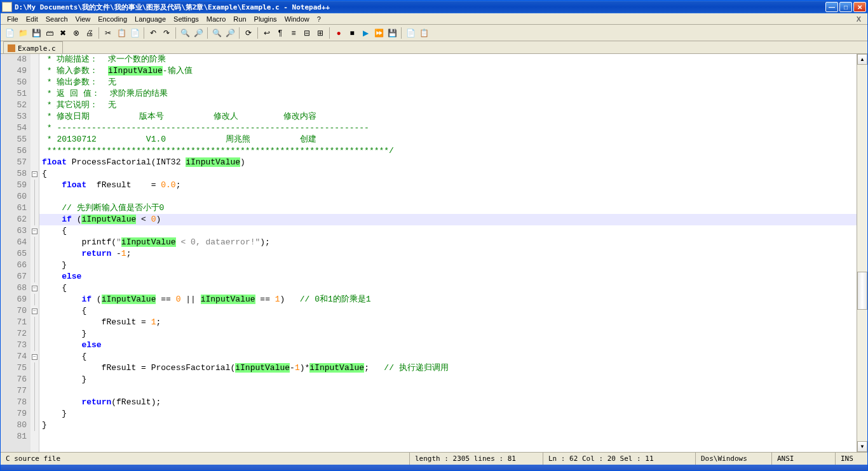 Image resolution: width=868 pixels, height=471 pixels. Describe the element at coordinates (620, 458) in the screenshot. I see `status-pos: Ln : 62 Col : 20 Sel : 11` at that location.